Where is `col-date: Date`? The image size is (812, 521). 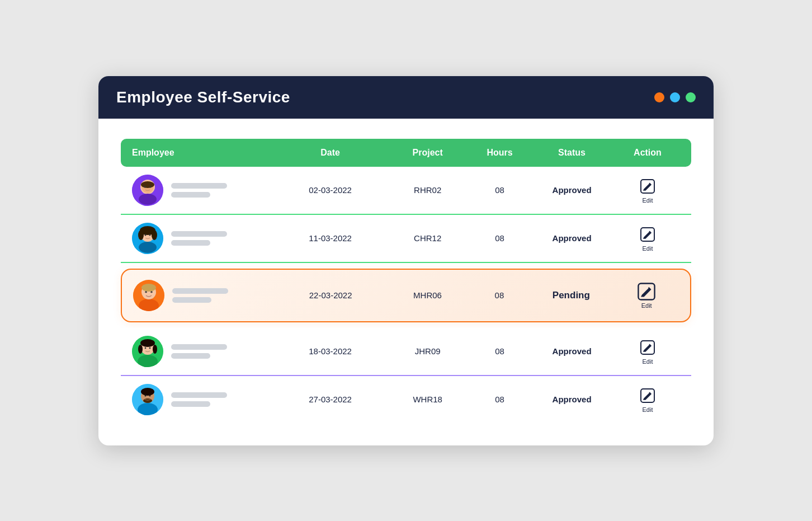
col-date: Date is located at coordinates (330, 153).